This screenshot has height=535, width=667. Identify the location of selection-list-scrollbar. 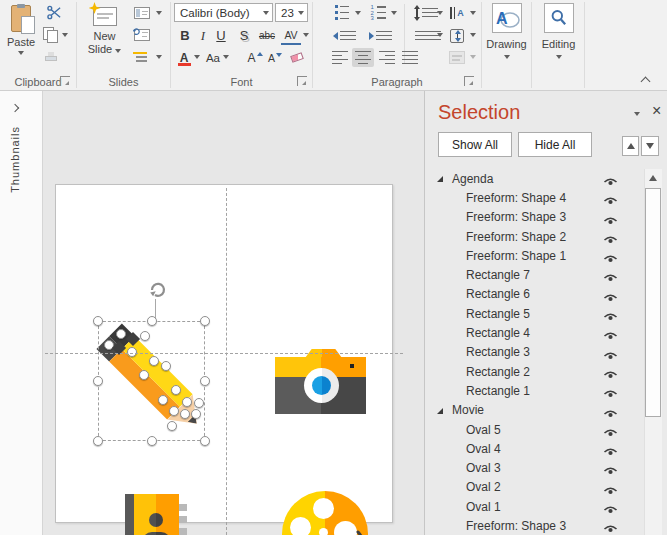
(653, 352).